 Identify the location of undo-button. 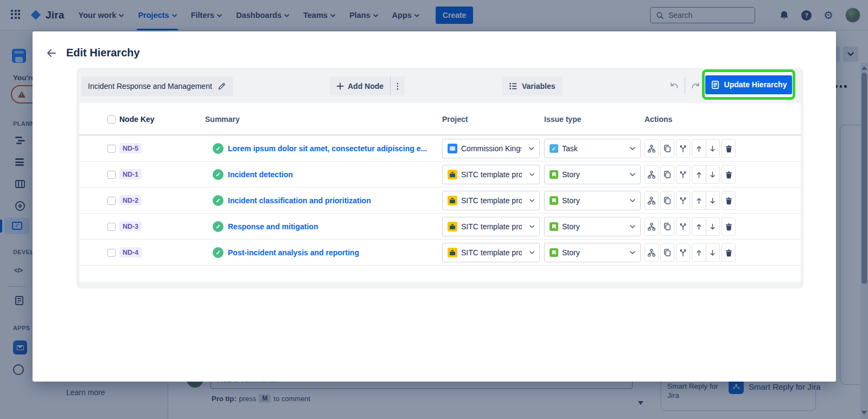
(674, 86).